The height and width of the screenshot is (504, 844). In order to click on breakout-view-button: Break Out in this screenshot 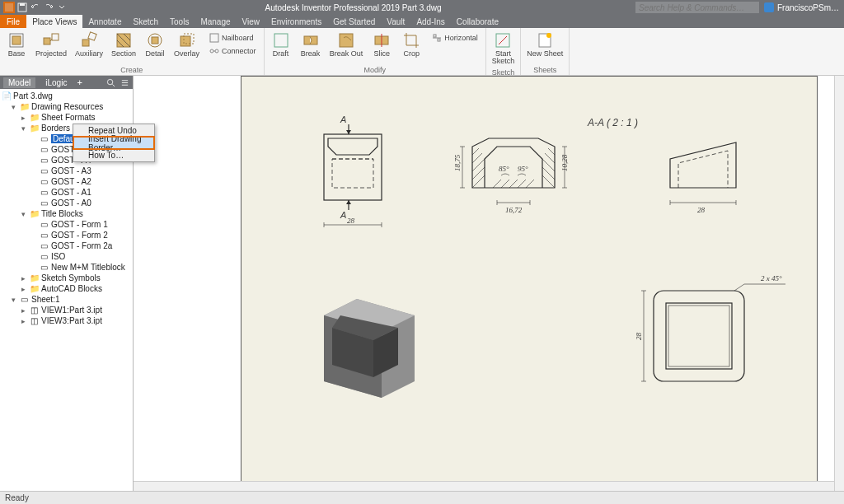, I will do `click(346, 44)`.